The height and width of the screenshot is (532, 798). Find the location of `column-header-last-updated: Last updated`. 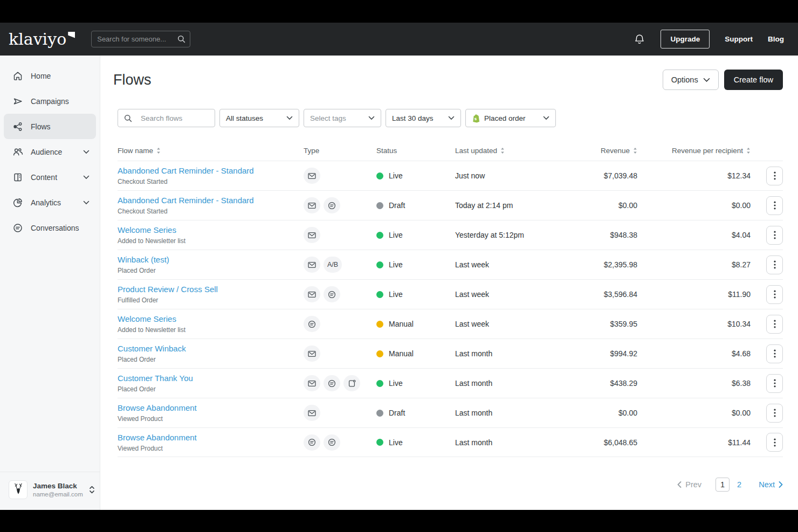

column-header-last-updated: Last updated is located at coordinates (506, 151).